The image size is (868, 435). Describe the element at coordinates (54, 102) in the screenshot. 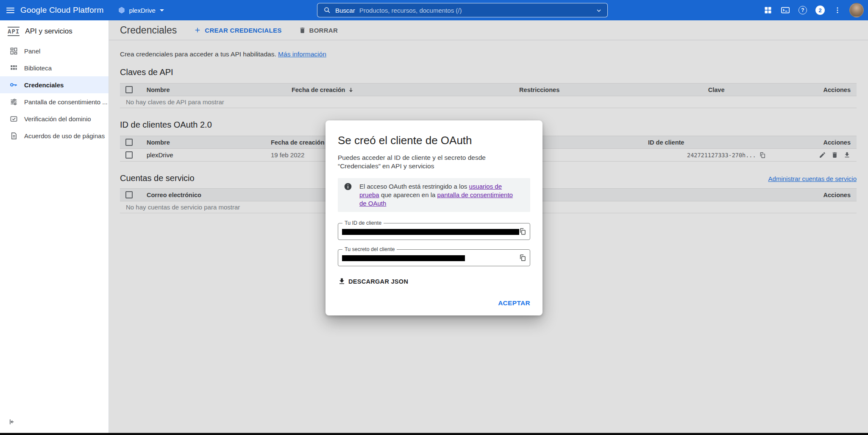

I see `sidebar-item-pantalla-consentimiento: Pantalla de consentimiento ...` at that location.